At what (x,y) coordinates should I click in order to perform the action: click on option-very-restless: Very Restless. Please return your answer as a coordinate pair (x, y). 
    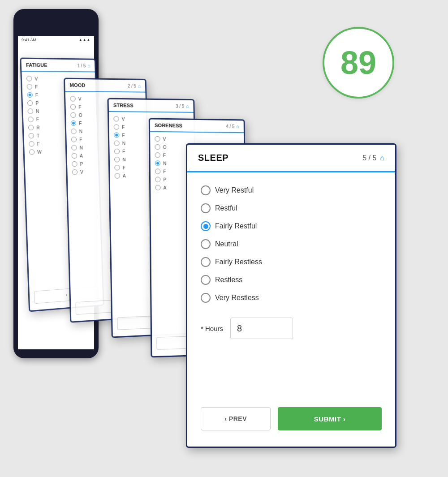
    Looking at the image, I should click on (291, 298).